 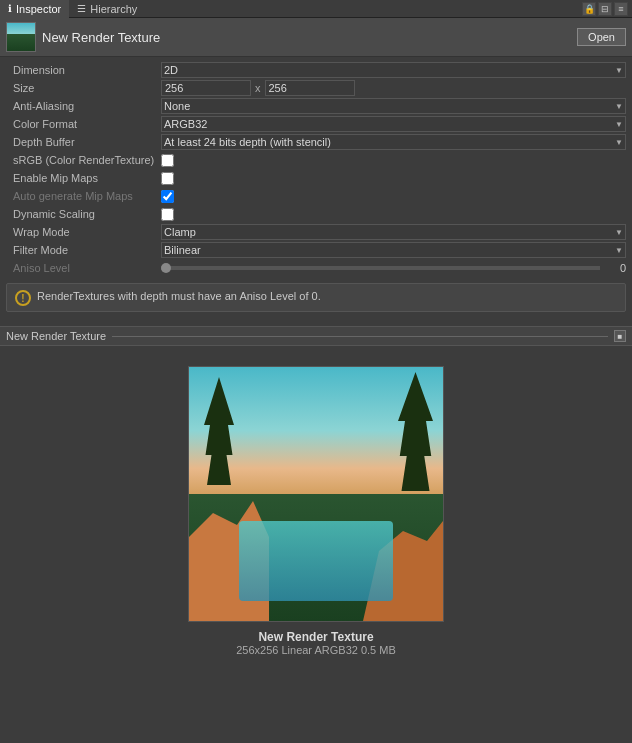 What do you see at coordinates (316, 336) in the screenshot?
I see `preview-header: New Render Texture ■` at bounding box center [316, 336].